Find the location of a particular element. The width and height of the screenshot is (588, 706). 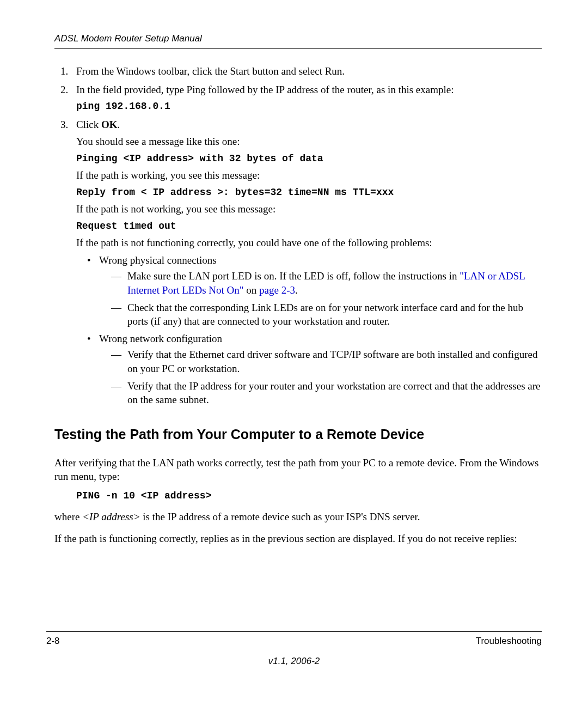

path-working-text: If the path is working, you see this mes… is located at coordinates (309, 175).